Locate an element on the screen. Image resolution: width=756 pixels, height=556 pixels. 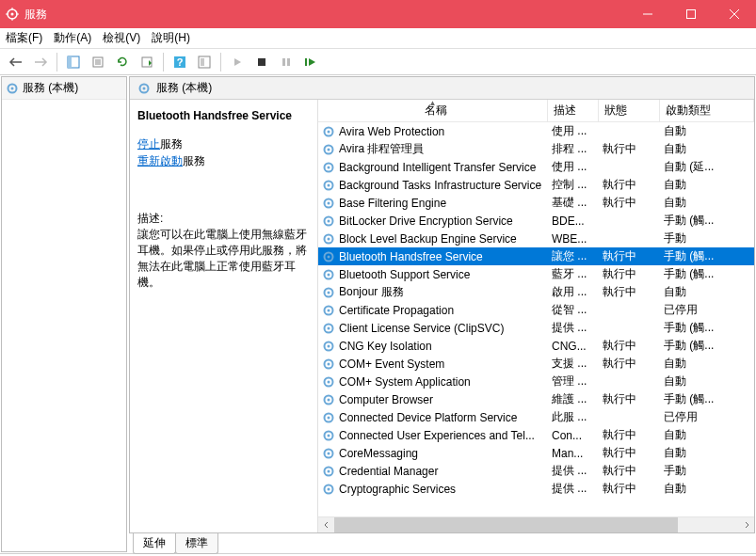
service-row: Cryptographic Services提供 ...執行中自動 is located at coordinates (537, 489).